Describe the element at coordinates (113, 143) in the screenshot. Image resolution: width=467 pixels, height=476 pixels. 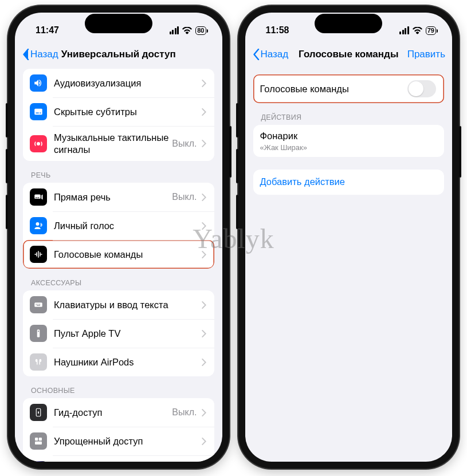
I see `row-label: Музыкальные тактильные сигналы` at that location.